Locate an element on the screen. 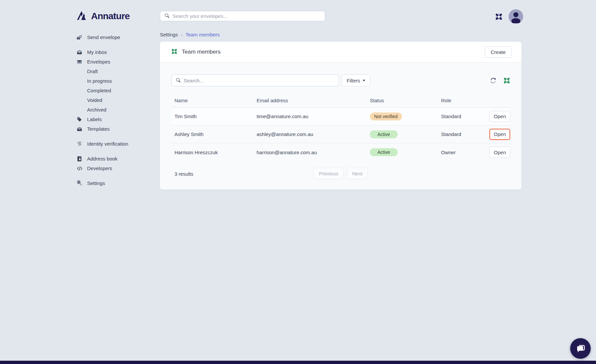 This screenshot has height=364, width=596. sidebar-item-label: My inbox is located at coordinates (97, 52).